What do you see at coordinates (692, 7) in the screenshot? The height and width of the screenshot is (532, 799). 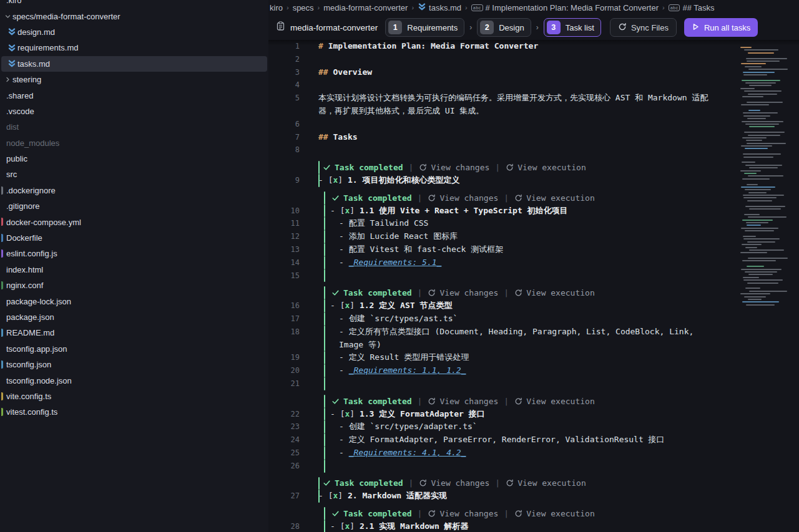 I see `breadcrumb-item: abc## Tasks` at bounding box center [692, 7].